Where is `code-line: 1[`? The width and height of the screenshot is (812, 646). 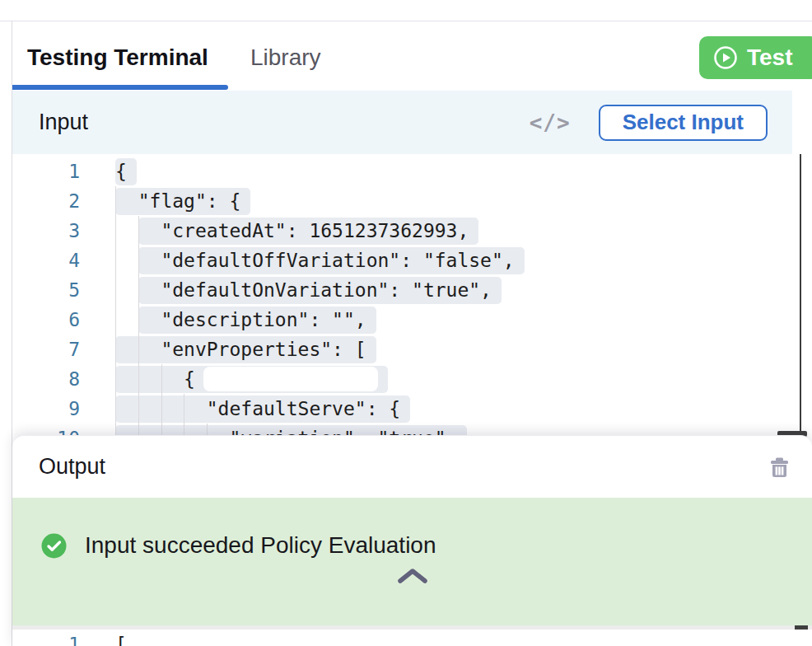 code-line: 1[ is located at coordinates (412, 638).